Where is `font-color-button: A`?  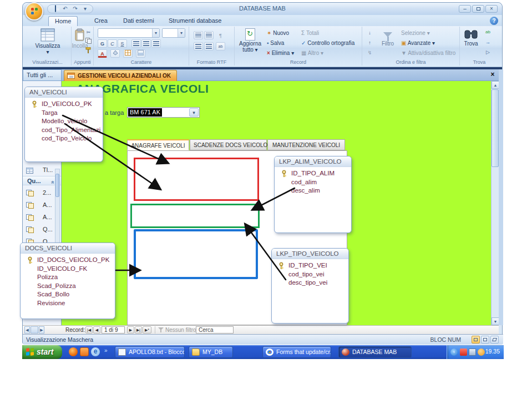
font-color-button: A is located at coordinates (102, 53).